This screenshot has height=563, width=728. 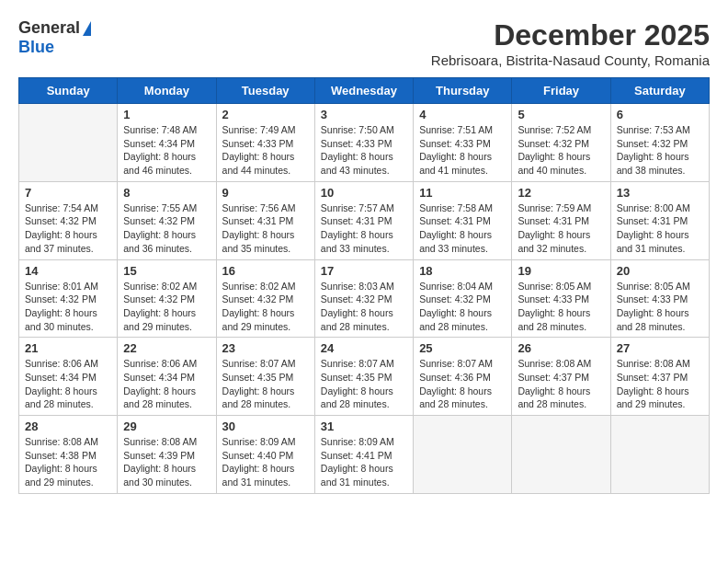 I want to click on calendar-header-cell: Sunday, so click(x=68, y=91).